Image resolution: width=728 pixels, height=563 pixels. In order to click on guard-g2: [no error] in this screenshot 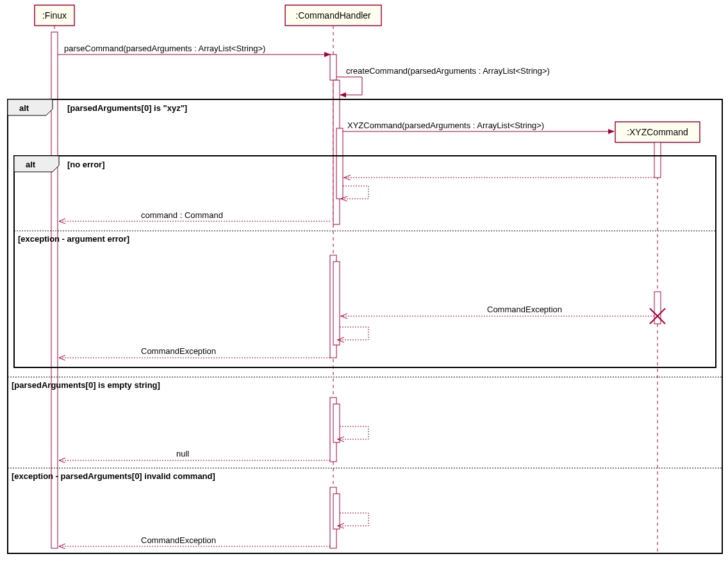, I will do `click(86, 164)`.